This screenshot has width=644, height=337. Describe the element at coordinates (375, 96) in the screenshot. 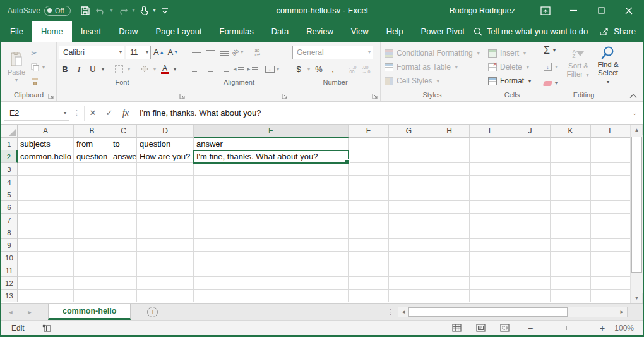

I see `number-dialog-launcher-icon` at that location.